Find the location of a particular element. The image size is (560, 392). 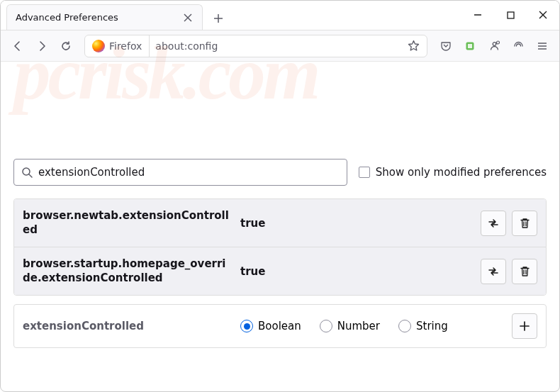

shield-icon is located at coordinates (518, 46).